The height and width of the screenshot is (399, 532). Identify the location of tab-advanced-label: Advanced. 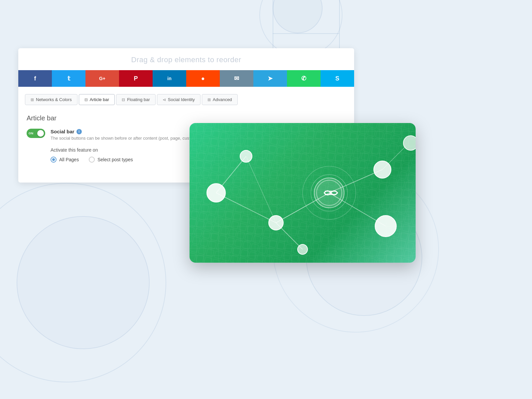
(222, 100).